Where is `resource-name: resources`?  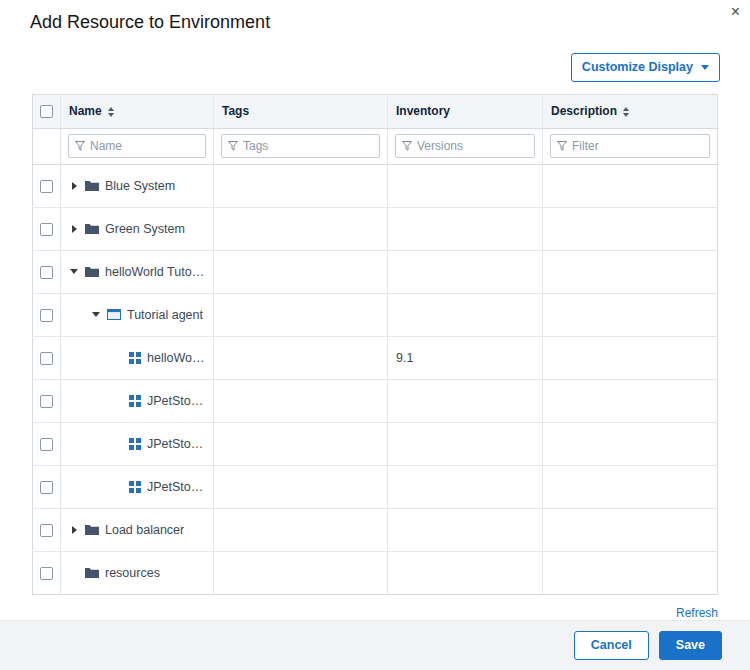
resource-name: resources is located at coordinates (132, 573).